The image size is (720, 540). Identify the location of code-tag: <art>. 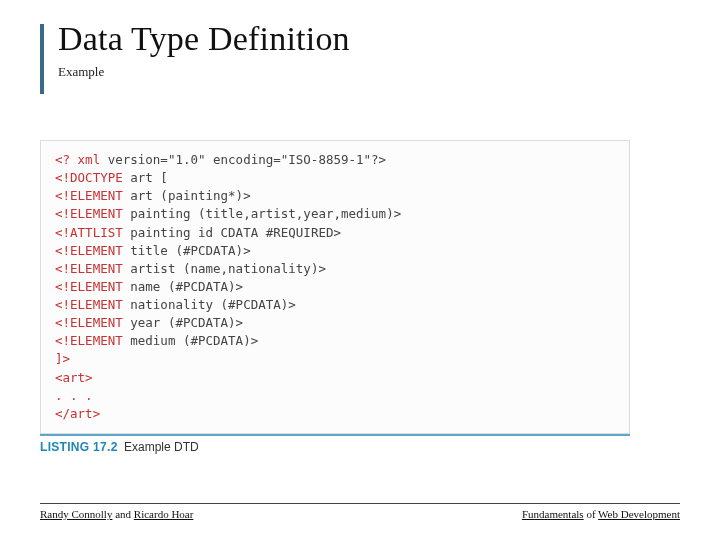
(74, 378).